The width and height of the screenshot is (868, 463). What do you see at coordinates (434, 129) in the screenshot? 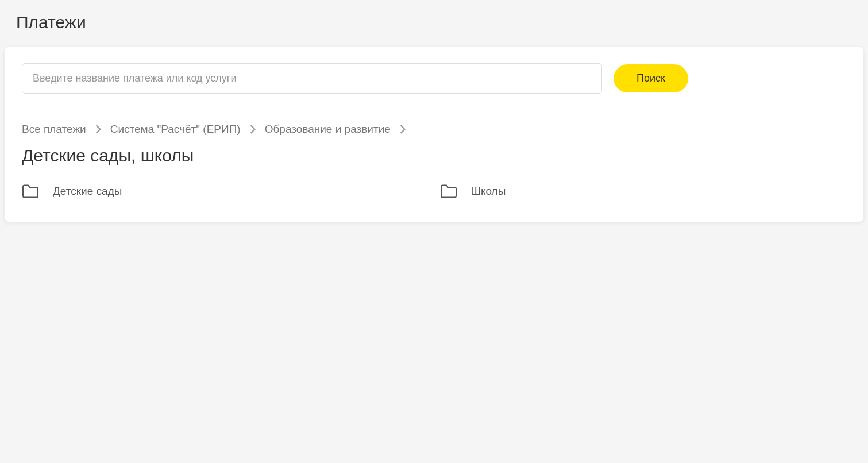
I see `breadcrumb: Все платежи Система "Расчёт" (ЕРИП) Обра…` at bounding box center [434, 129].